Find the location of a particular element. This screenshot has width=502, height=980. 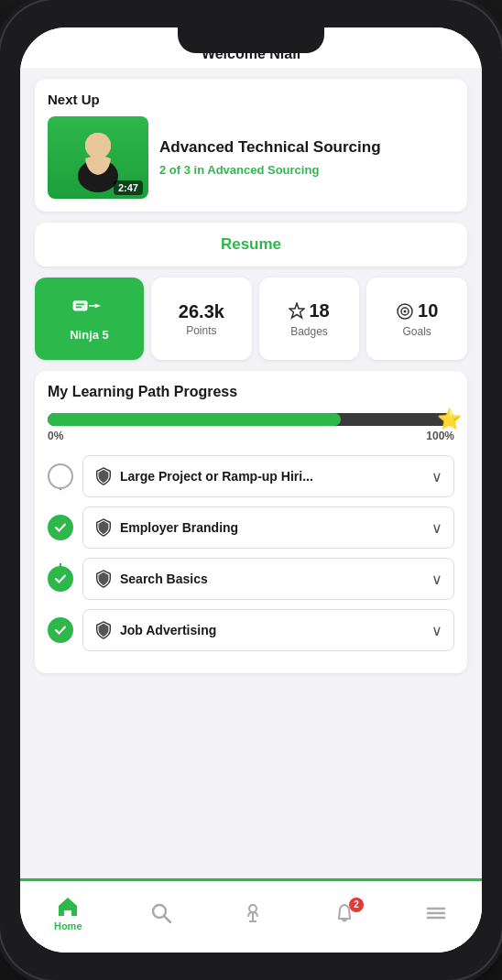

chevron-icon-2: ∨ is located at coordinates (437, 528).